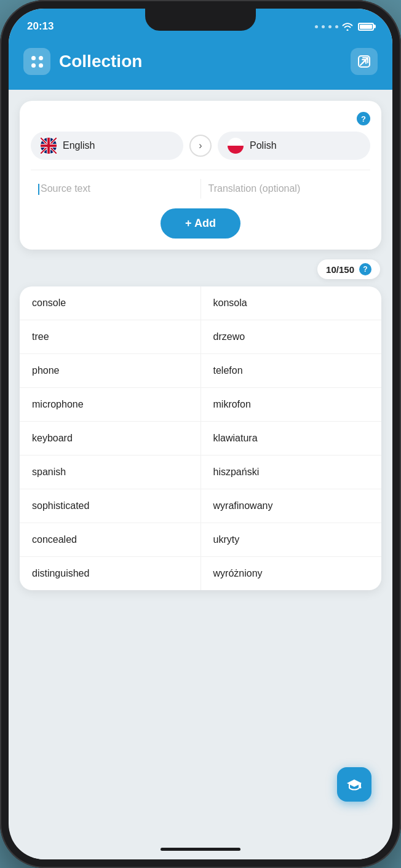 Image resolution: width=401 pixels, height=868 pixels. What do you see at coordinates (200, 574) in the screenshot?
I see `word-row: distinguishedwyróżniony` at bounding box center [200, 574].